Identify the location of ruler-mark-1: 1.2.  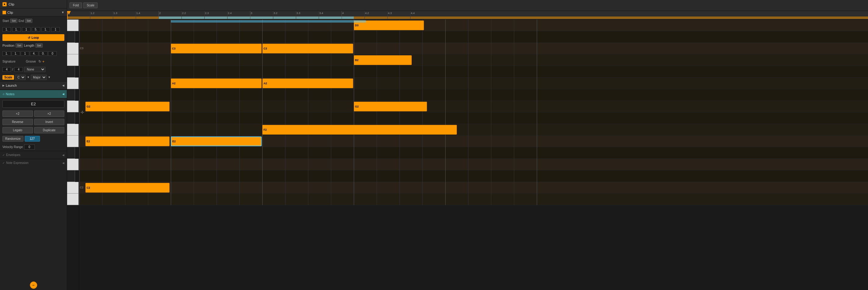
(92, 13).